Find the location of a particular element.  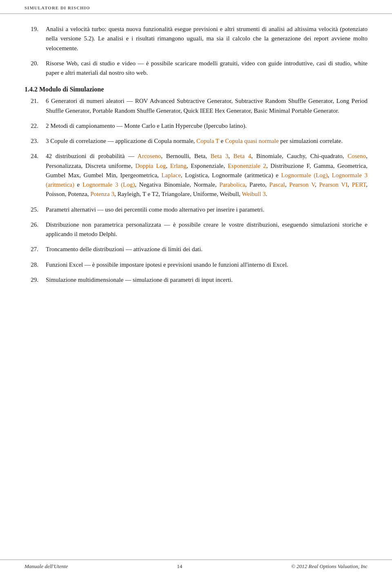

item-number: 22. is located at coordinates (35, 126).